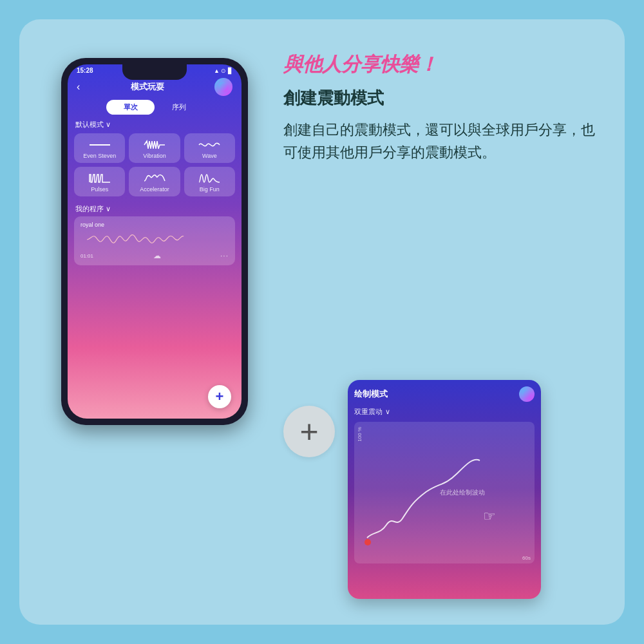 The height and width of the screenshot is (644, 644). Describe the element at coordinates (210, 178) in the screenshot. I see `bigfun-icon` at that location.